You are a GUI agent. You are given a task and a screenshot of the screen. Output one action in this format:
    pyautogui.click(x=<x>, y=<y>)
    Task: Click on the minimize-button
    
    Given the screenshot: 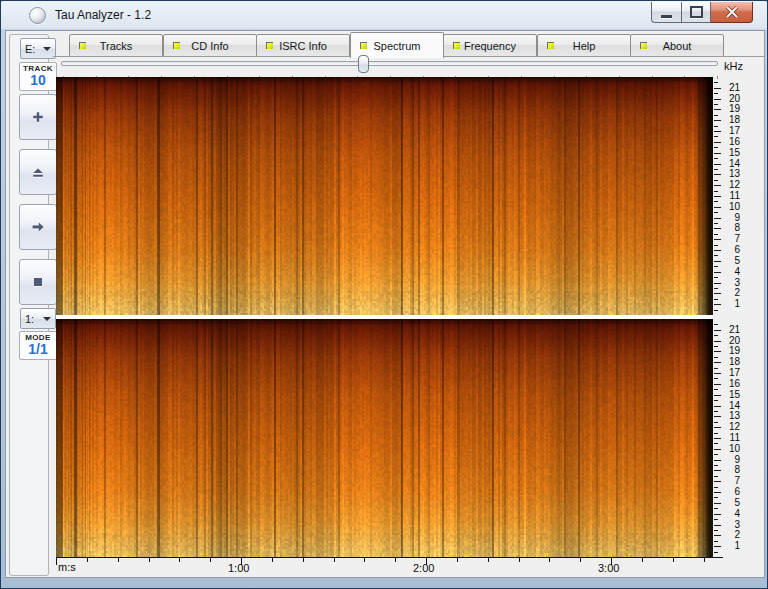 What is the action you would take?
    pyautogui.click(x=666, y=12)
    